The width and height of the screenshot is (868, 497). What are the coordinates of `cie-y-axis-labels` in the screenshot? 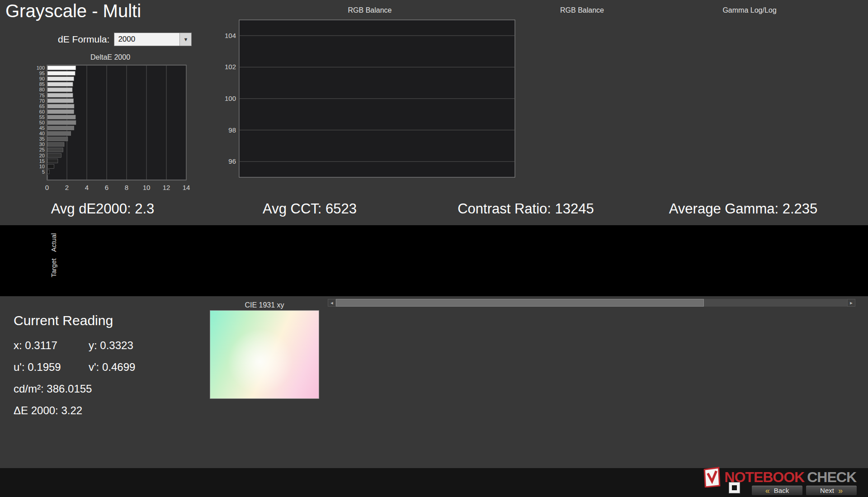 It's located at (200, 355).